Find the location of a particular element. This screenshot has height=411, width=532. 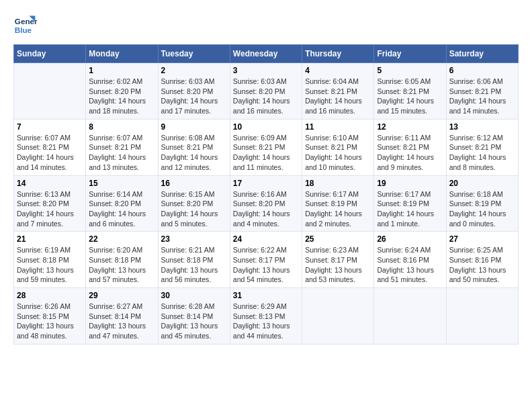

calendar-cell: 18Sunrise: 6:17 AM Sunset: 8:19 PM Dayli… is located at coordinates (339, 203).